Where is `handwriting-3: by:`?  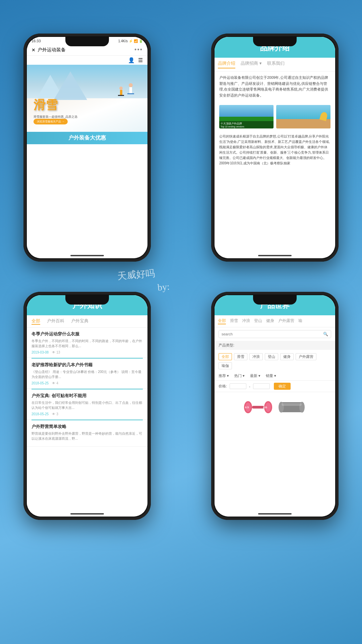 handwriting-3: by: is located at coordinates (164, 287).